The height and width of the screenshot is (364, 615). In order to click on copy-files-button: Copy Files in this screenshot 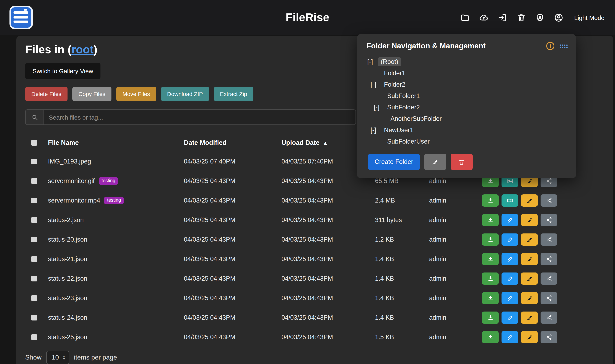, I will do `click(92, 94)`.